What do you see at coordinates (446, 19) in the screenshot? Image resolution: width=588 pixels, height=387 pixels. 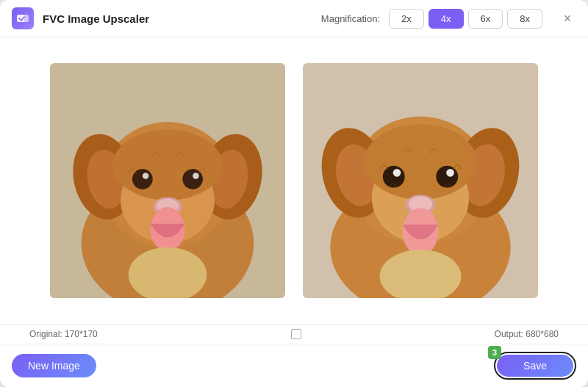 I see `mag-btn-4x: 4x` at bounding box center [446, 19].